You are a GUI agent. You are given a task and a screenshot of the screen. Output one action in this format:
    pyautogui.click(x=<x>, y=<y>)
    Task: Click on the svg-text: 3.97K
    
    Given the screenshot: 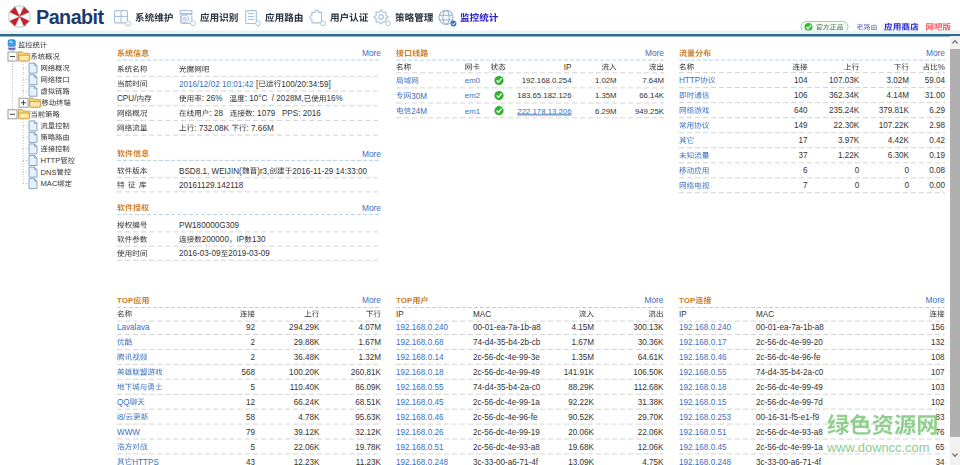 What is the action you would take?
    pyautogui.click(x=849, y=140)
    